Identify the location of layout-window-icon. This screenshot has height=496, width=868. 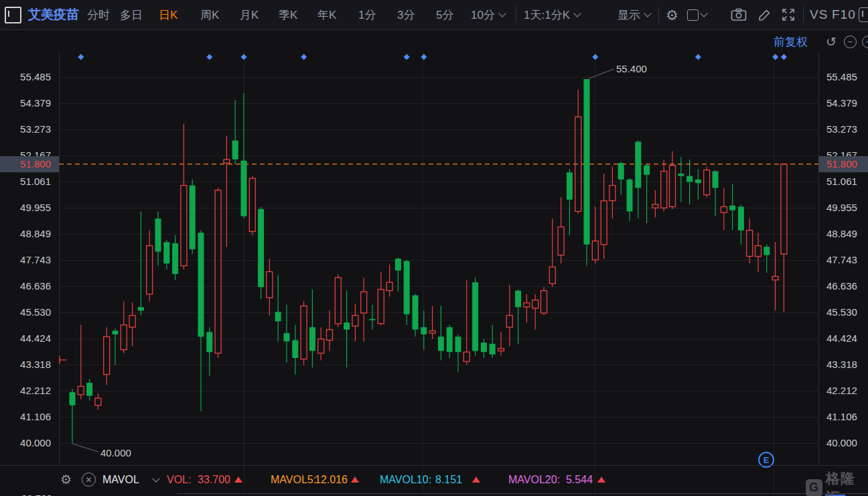
(13, 15).